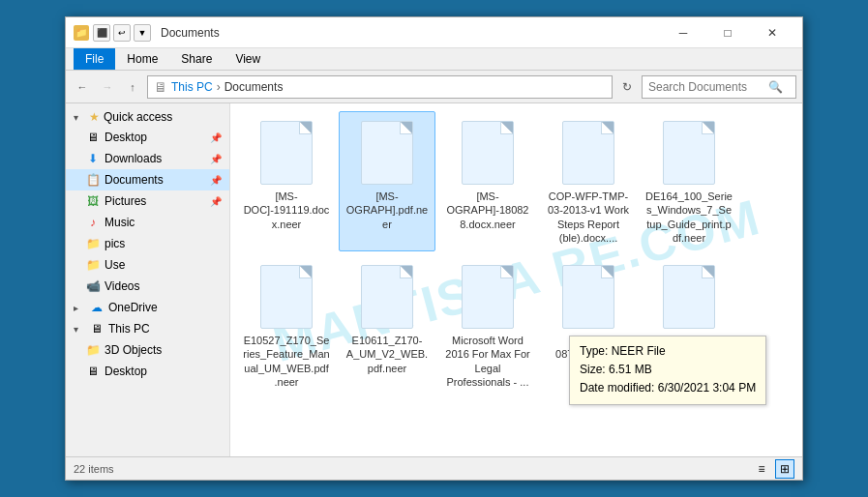 The width and height of the screenshot is (868, 497). What do you see at coordinates (82, 87) in the screenshot?
I see `back-button: ←` at bounding box center [82, 87].